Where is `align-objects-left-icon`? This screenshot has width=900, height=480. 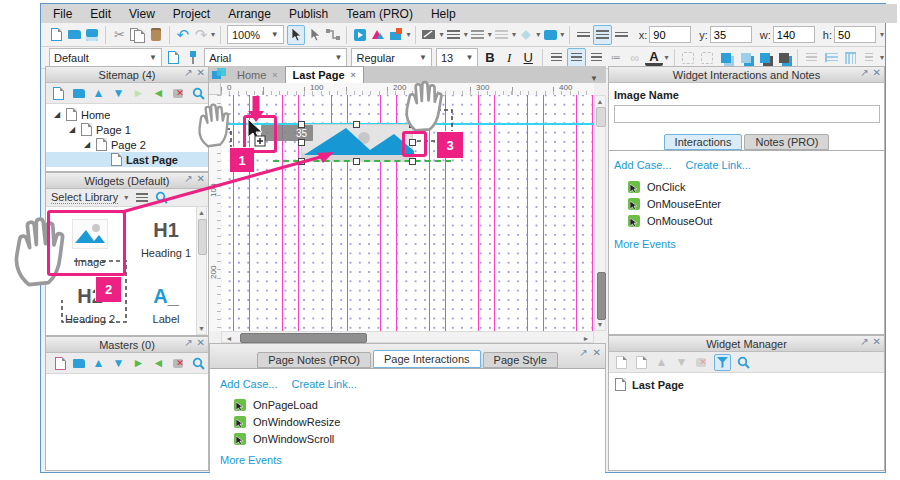 align-objects-left-icon is located at coordinates (830, 58).